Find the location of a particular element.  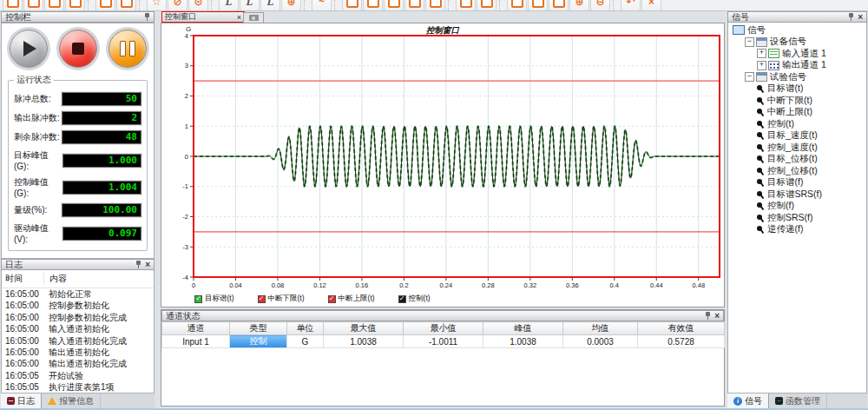

column-header: 类型 is located at coordinates (259, 328).